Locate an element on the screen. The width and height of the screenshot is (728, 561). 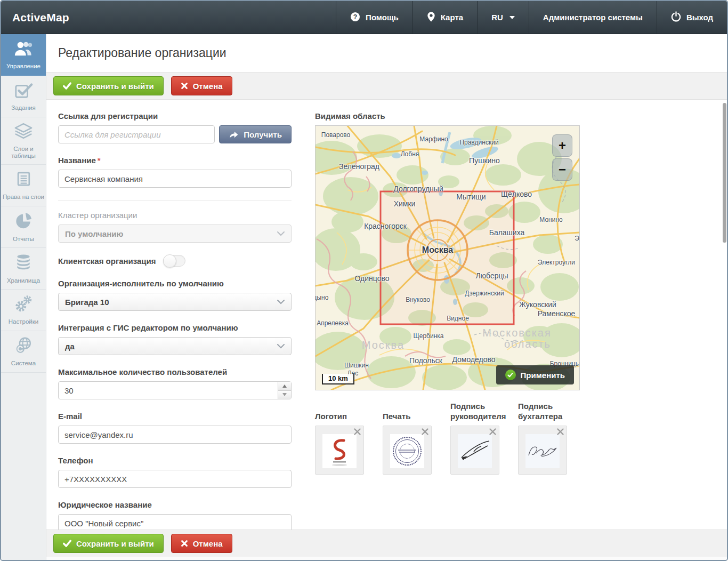
settings-gears-icon is located at coordinates (23, 305).